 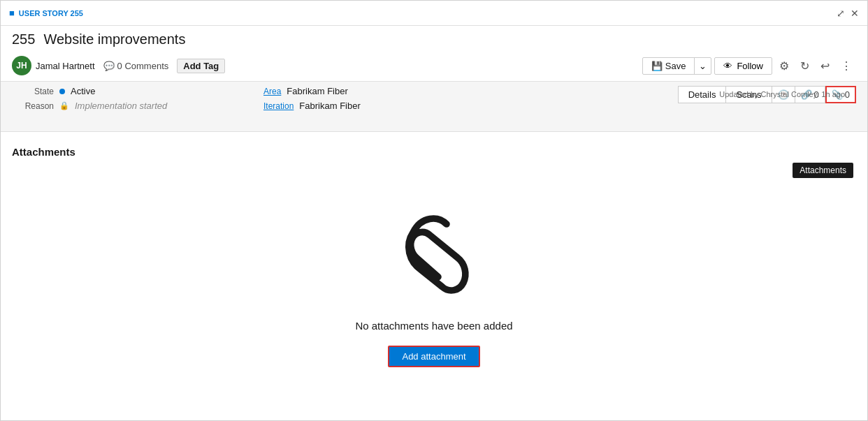 I want to click on state-value: Active, so click(x=82, y=91).